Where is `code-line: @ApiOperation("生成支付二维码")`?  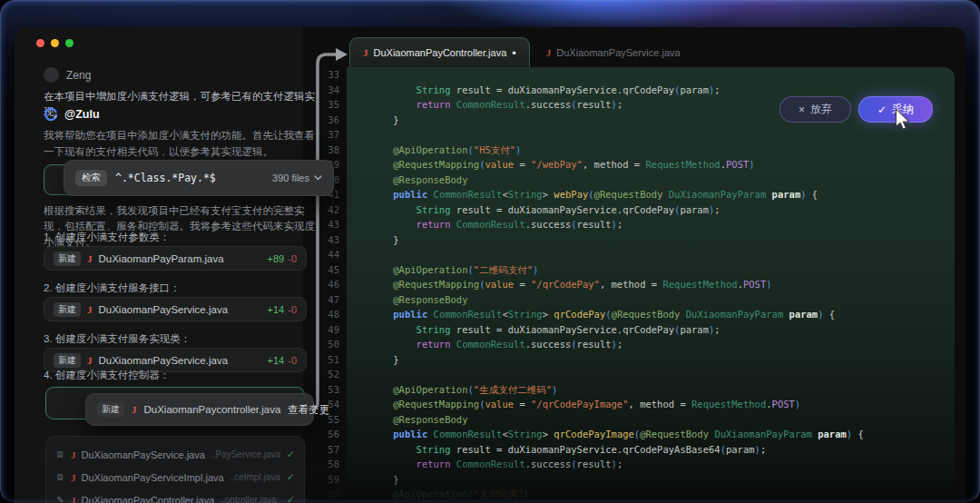 code-line: @ApiOperation("生成支付二维码") is located at coordinates (662, 390).